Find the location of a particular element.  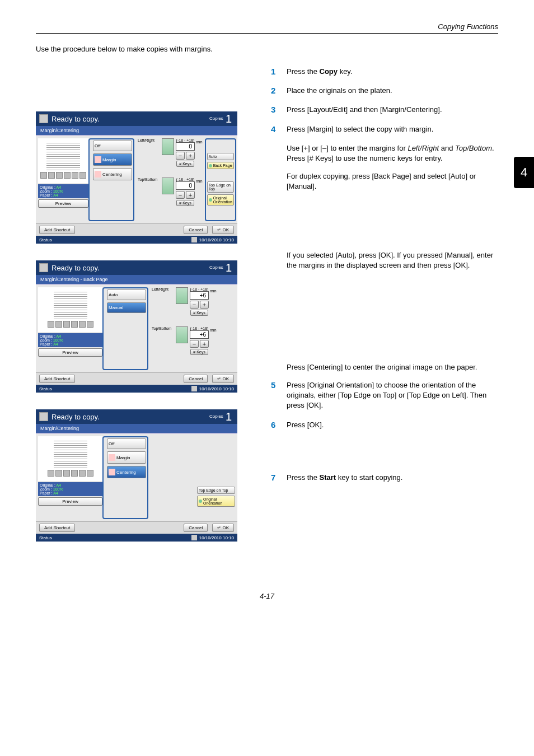

step-text-4a: Use [+] or [–] to enter the margins for … is located at coordinates (392, 153).